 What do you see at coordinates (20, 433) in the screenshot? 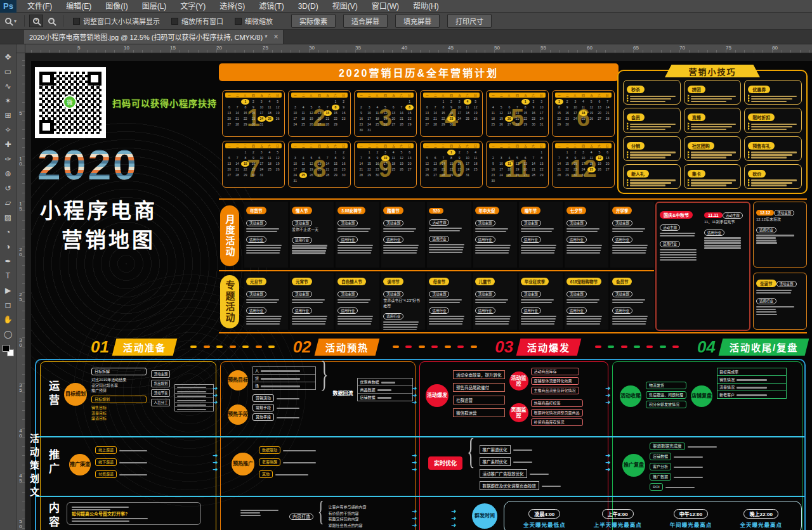
I see `ruler-number: 40` at bounding box center [20, 433].